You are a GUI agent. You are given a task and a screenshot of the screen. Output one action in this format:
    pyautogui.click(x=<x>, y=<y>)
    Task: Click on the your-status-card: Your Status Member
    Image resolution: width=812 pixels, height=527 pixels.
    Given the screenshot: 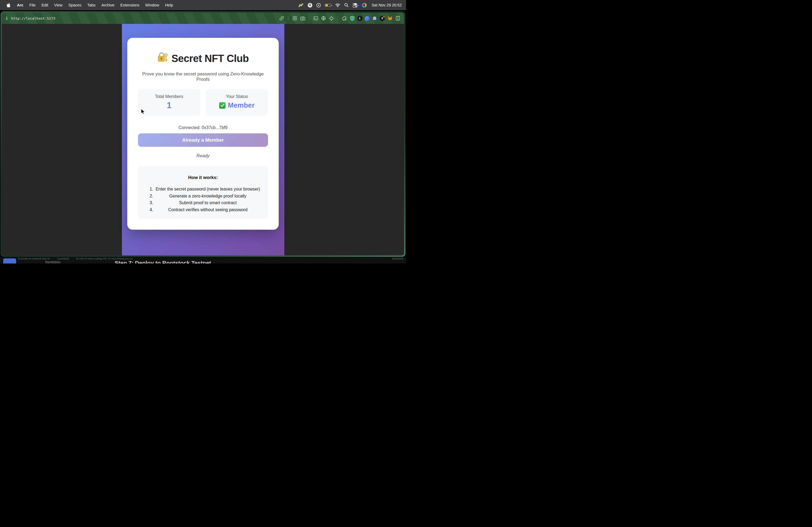 What is the action you would take?
    pyautogui.click(x=237, y=102)
    